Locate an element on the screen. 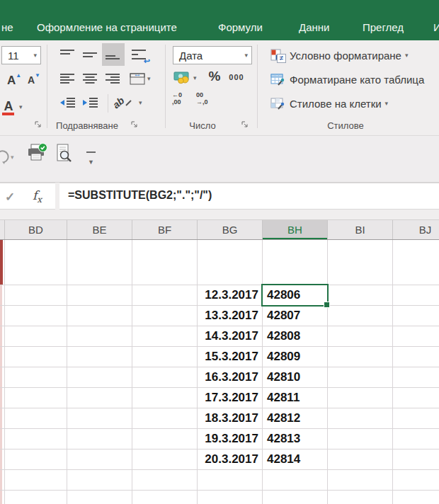 This screenshot has width=439, height=504. conditional-formatting-button: ≠ Условно форматиране ▾ is located at coordinates (340, 55).